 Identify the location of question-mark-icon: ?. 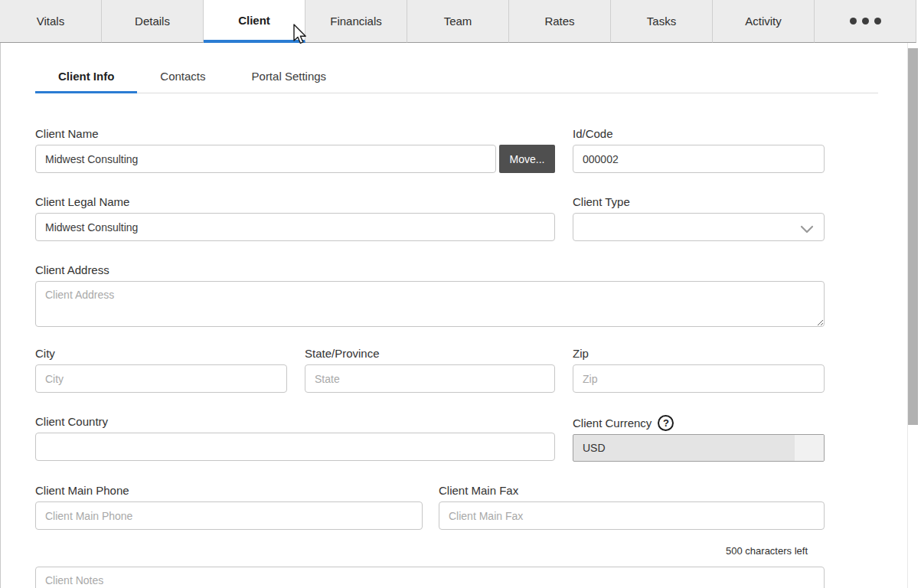
(666, 423).